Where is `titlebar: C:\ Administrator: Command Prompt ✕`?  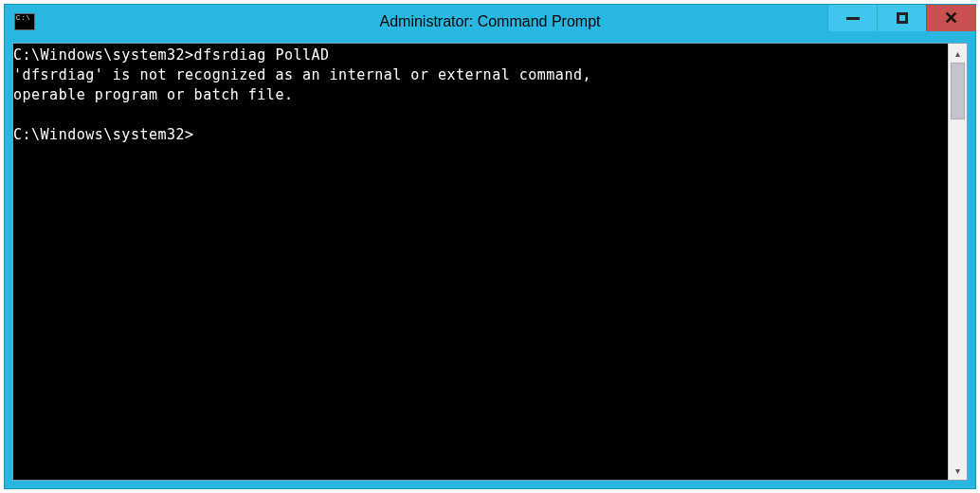
titlebar: C:\ Administrator: Command Prompt ✕ is located at coordinates (490, 22).